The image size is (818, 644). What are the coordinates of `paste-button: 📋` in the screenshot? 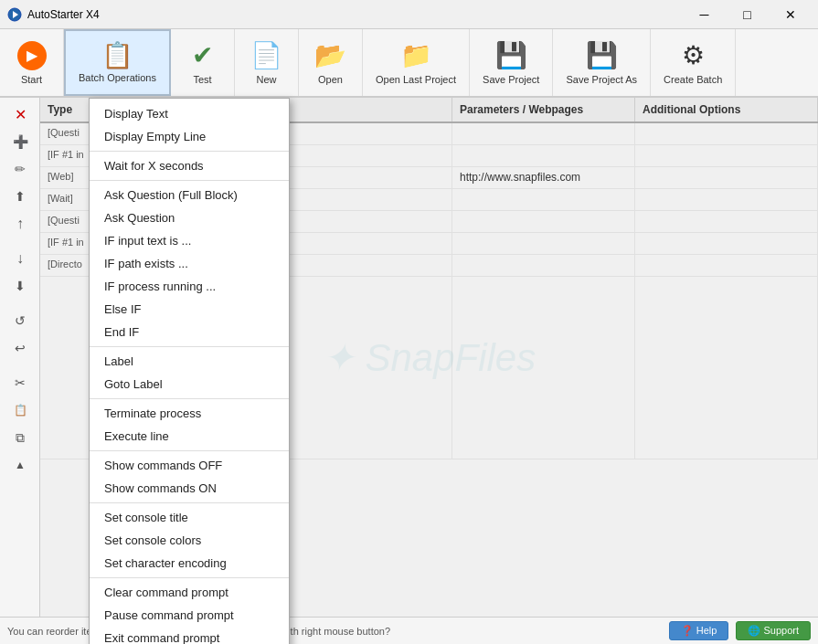 It's located at (20, 410).